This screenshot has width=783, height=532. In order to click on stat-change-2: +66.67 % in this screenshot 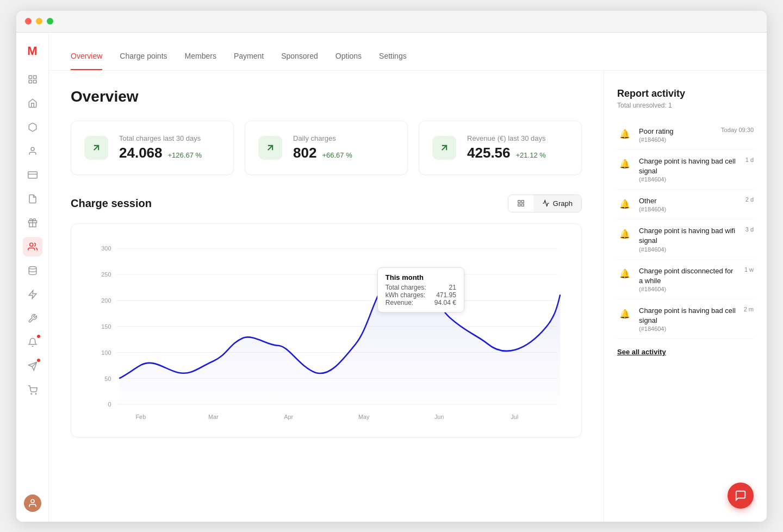, I will do `click(337, 155)`.